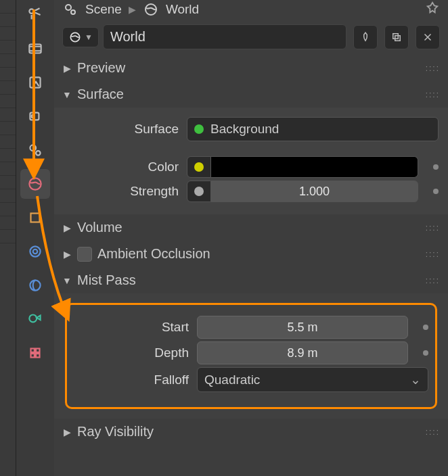 This screenshot has height=476, width=448. I want to click on surface-shader-value: Background, so click(245, 129).